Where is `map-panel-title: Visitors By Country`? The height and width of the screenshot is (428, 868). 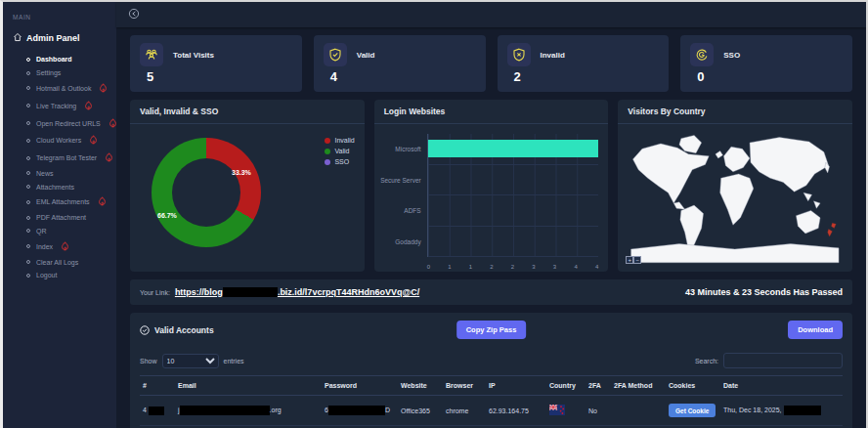
map-panel-title: Visitors By Country is located at coordinates (735, 111).